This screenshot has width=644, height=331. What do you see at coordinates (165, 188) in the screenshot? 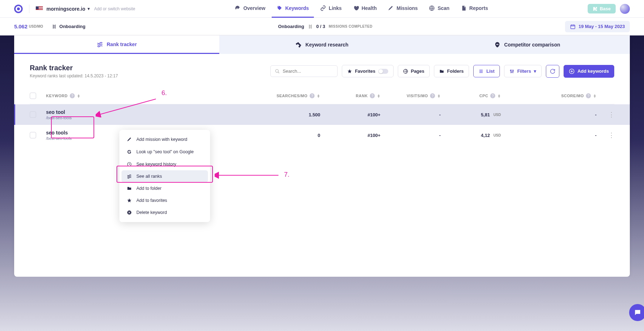
I see `ctx-add-to-folder: Add to folder` at bounding box center [165, 188].